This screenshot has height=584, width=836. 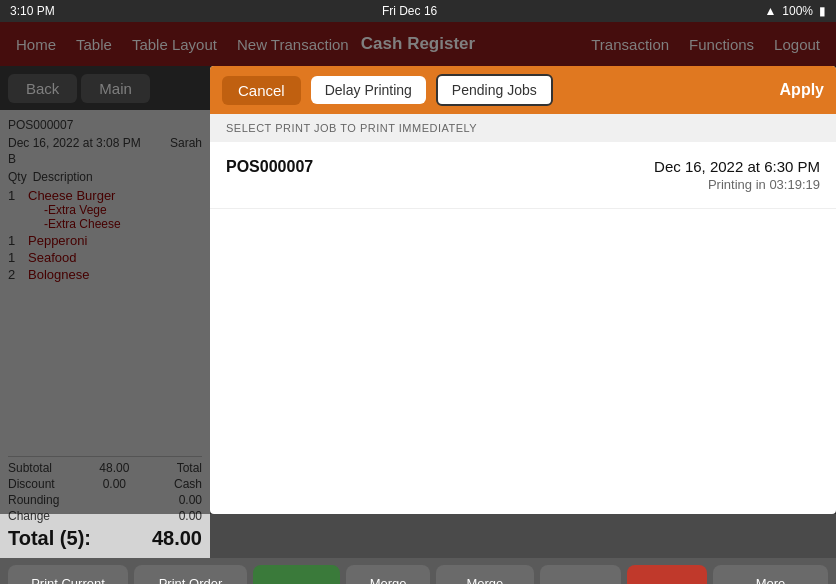 I want to click on modal-cancel-button: Cancel, so click(x=262, y=90).